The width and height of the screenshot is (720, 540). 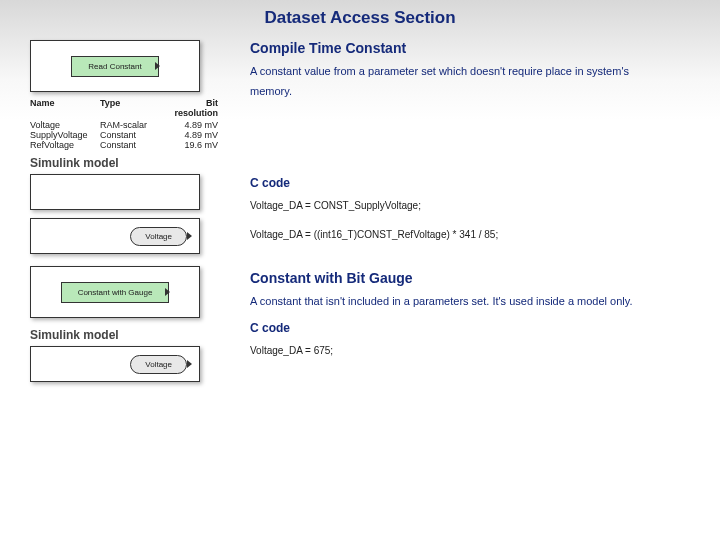 What do you see at coordinates (65, 145) in the screenshot?
I see `td-name: RefVoltage` at bounding box center [65, 145].